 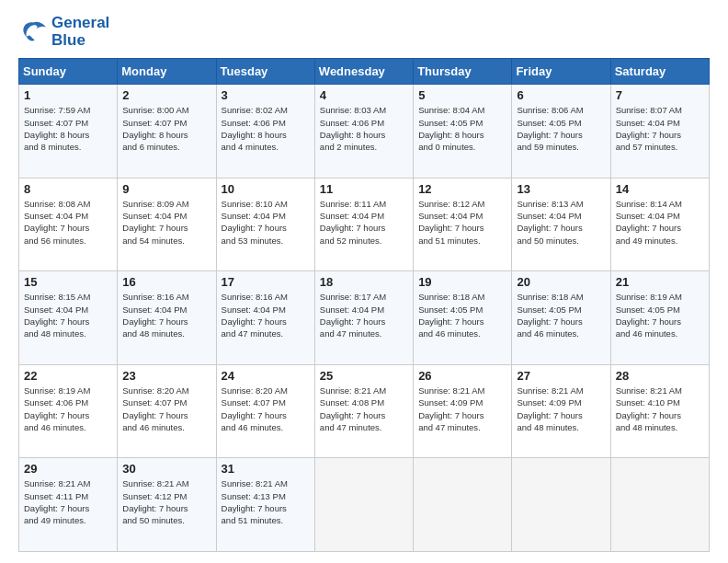 I want to click on day-number: 31, so click(x=266, y=469).